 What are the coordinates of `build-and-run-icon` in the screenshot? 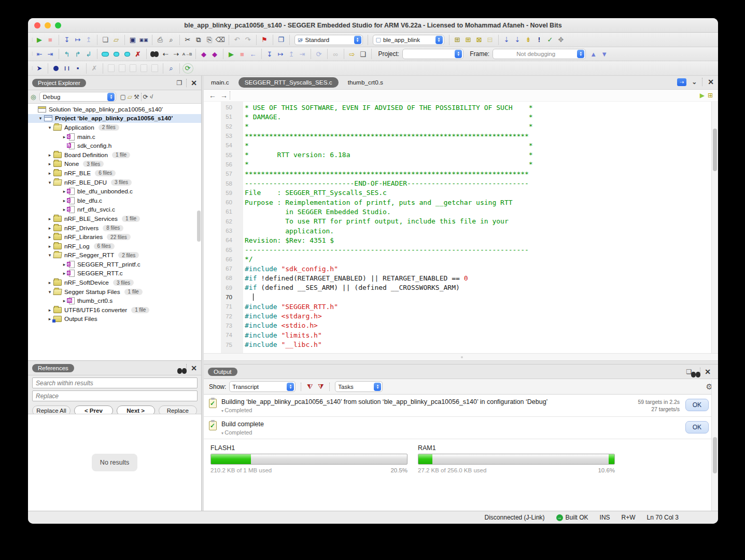 It's located at (264, 40).